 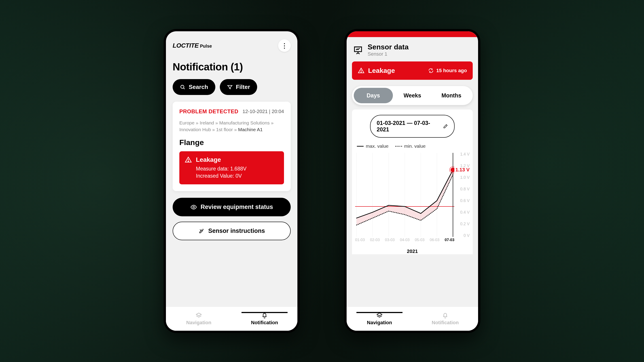 I want to click on leakage-banner: Leakage 15 hours ago, so click(x=412, y=70).